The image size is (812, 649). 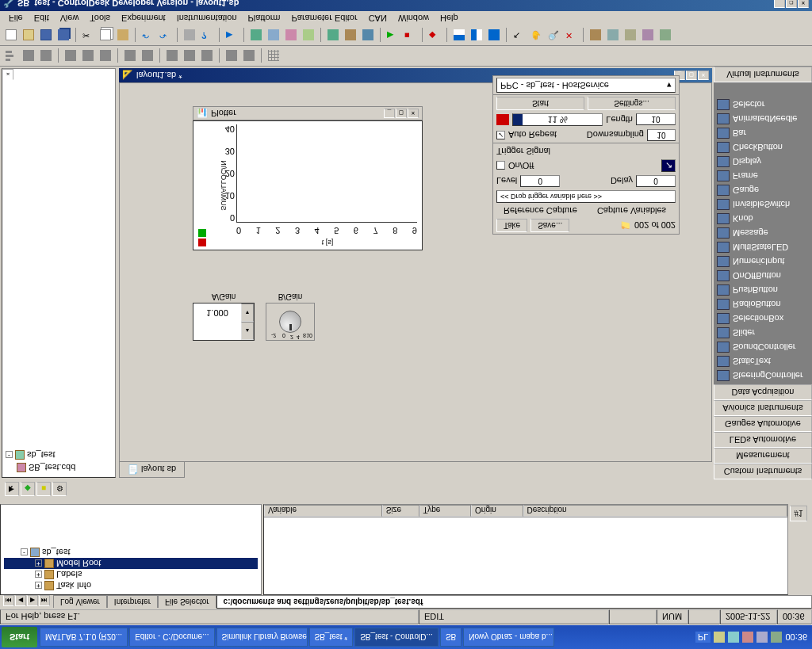 I want to click on nav-child: SB_test.cdd, so click(x=52, y=468).